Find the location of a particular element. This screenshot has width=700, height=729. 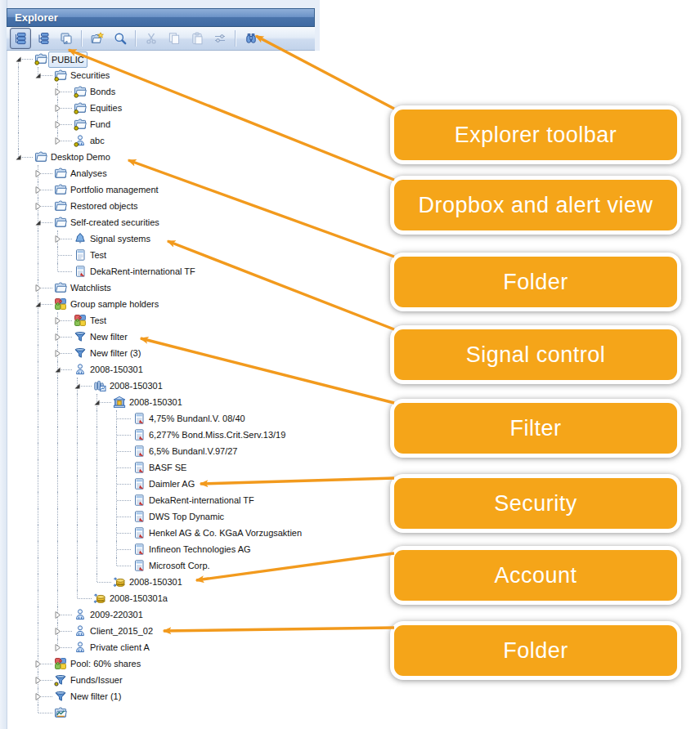

toolbar-adjust-button is located at coordinates (220, 38).